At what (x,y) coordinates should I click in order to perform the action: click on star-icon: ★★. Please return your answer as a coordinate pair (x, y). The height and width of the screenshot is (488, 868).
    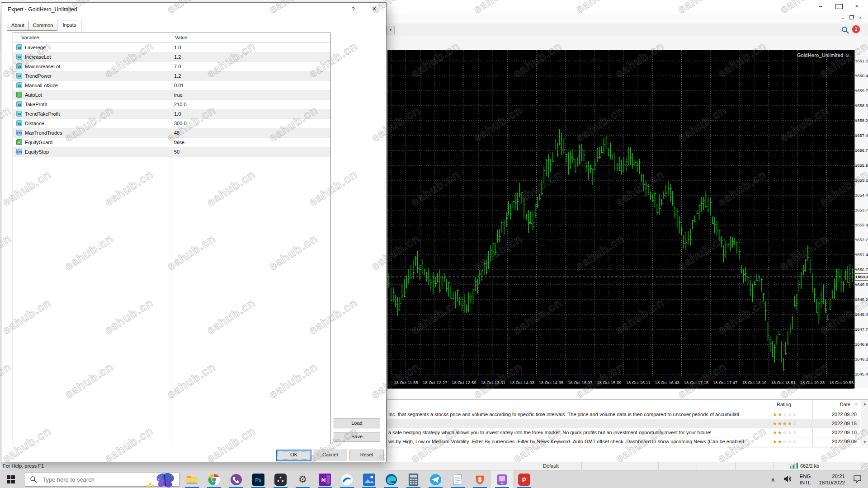
    Looking at the image, I should click on (780, 433).